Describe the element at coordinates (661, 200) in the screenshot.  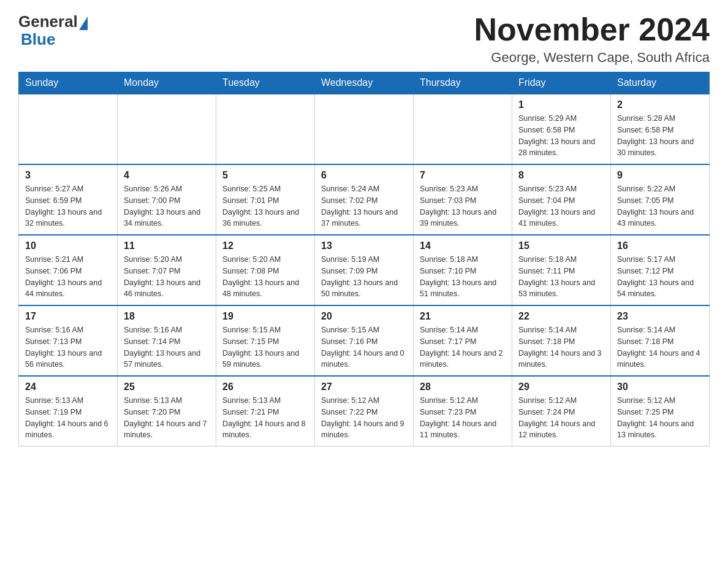
I see `calendar-cell: 9Sunrise: 5:22 AM Sunset: 7:05 PM Daylig…` at that location.